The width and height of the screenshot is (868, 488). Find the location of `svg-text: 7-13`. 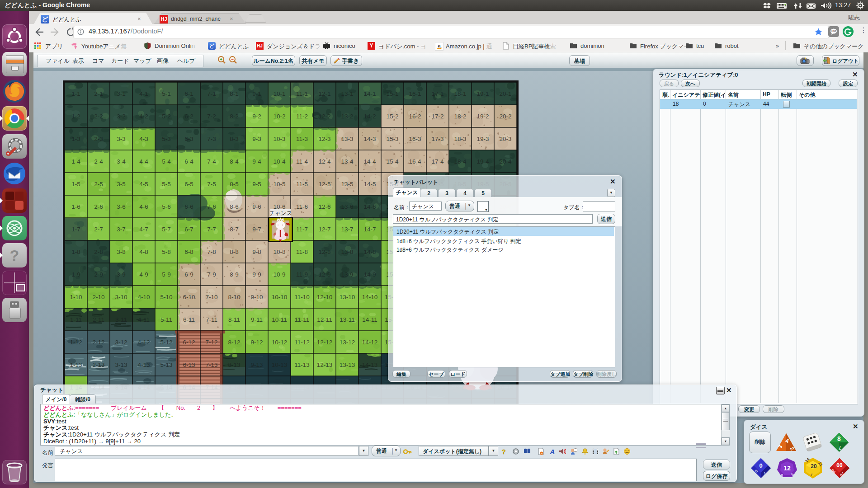

svg-text: 7-13 is located at coordinates (212, 365).